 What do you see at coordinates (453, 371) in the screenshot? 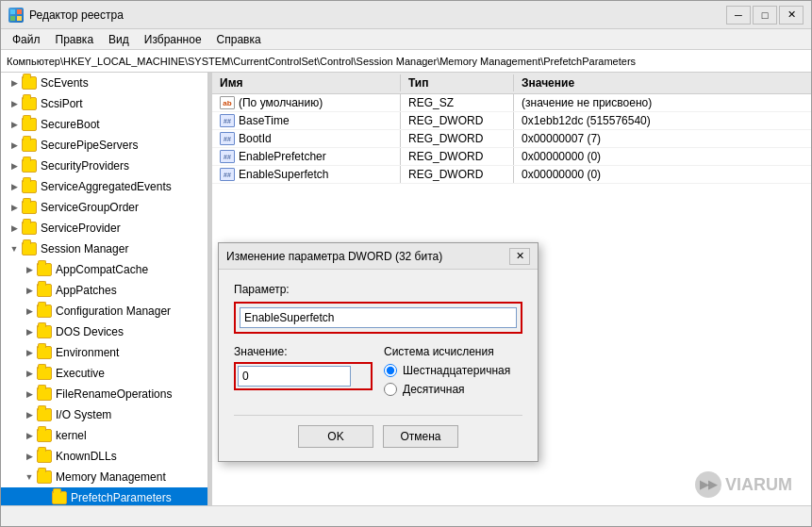
I see `radio-hex-row: Шестнадцатеричная` at bounding box center [453, 371].